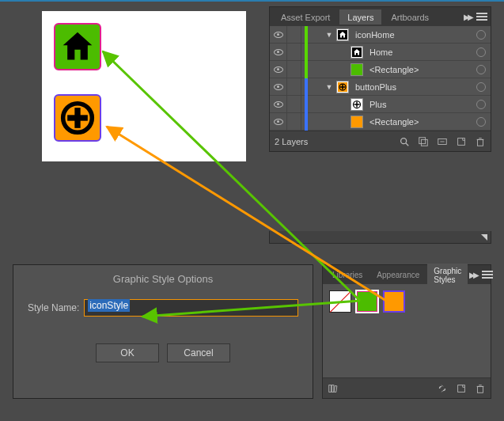  Describe the element at coordinates (332, 142) in the screenshot. I see `layers-count: 2 Layers` at that location.